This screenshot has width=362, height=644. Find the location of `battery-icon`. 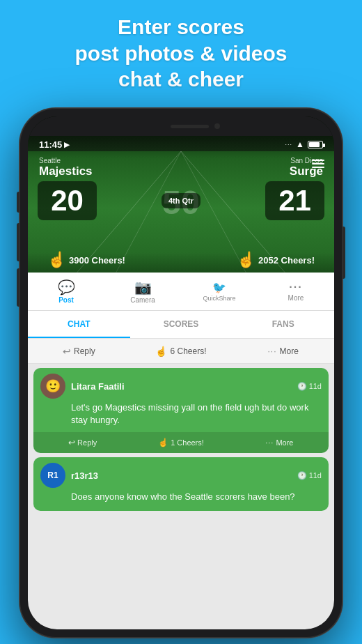

battery-icon is located at coordinates (315, 145).